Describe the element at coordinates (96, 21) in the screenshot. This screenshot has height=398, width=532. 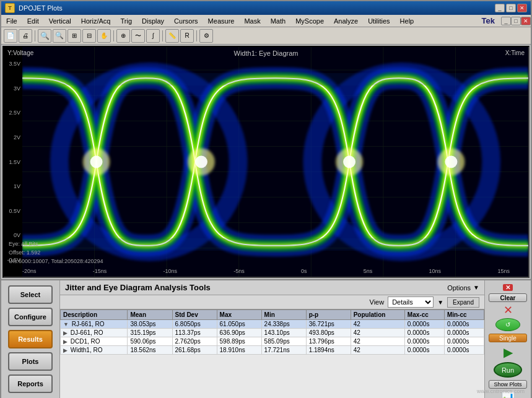
I see `menu-horizacq: Horiz/Acq` at that location.